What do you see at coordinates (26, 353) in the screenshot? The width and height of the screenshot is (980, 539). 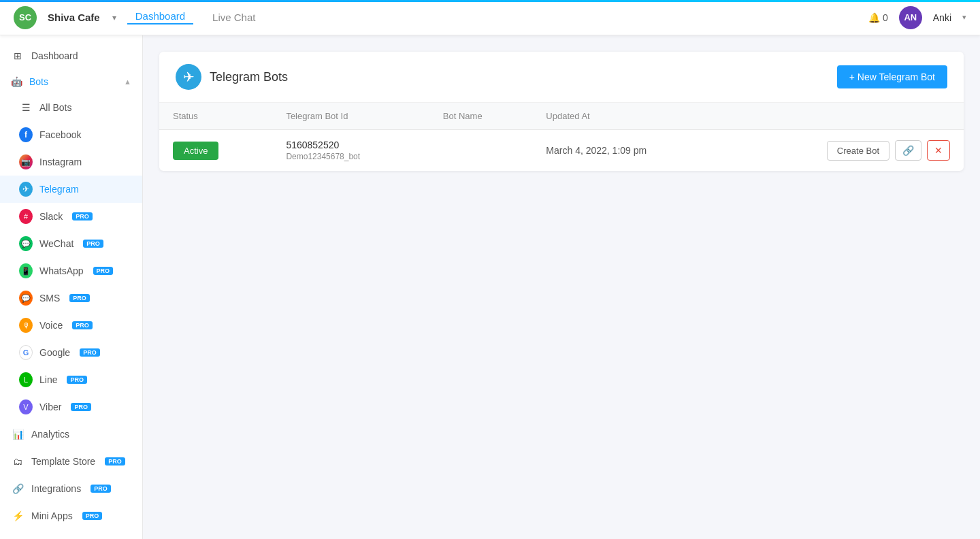 I see `google-icon: G` at bounding box center [26, 353].